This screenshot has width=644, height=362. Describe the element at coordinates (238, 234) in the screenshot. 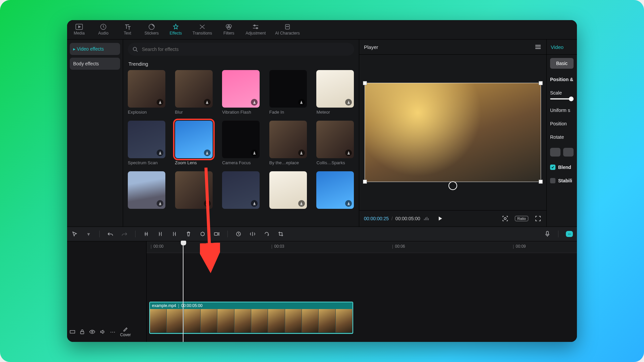

I see `speed-icon` at that location.